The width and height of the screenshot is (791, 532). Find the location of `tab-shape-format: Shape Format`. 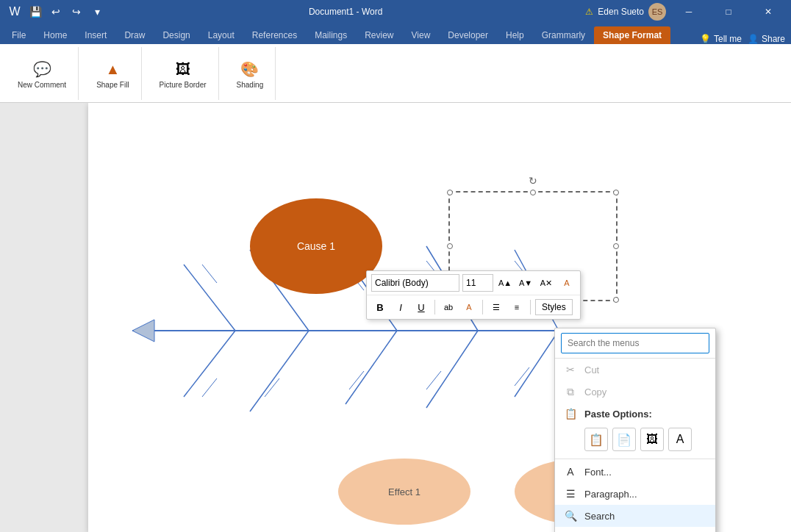

tab-shape-format: Shape Format is located at coordinates (632, 35).